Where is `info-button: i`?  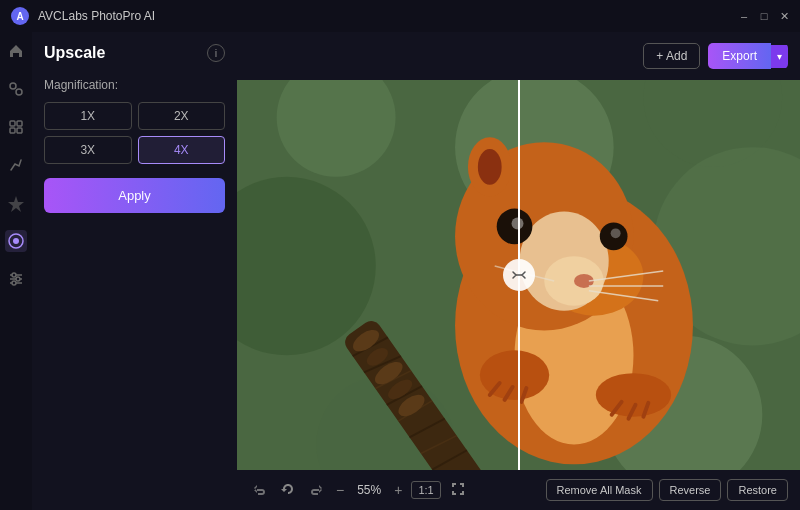
info-button: i is located at coordinates (216, 53).